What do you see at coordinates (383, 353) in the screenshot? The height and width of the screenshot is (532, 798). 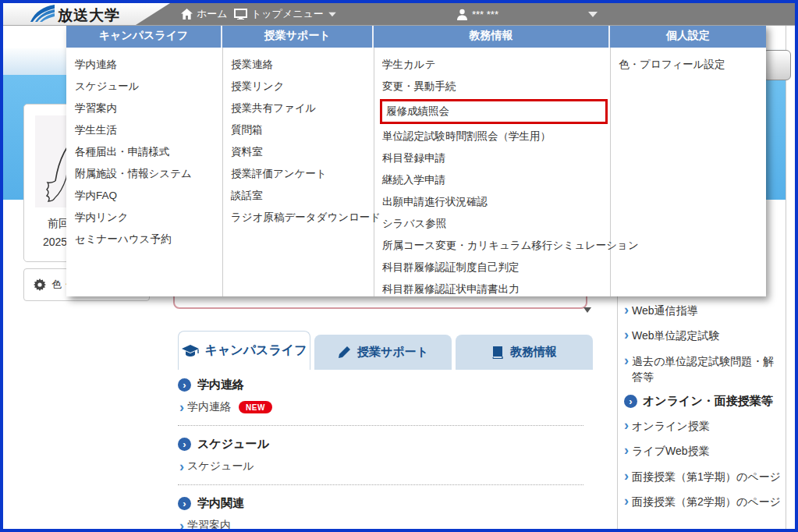 I see `tab-class-support: 授業サポート` at bounding box center [383, 353].